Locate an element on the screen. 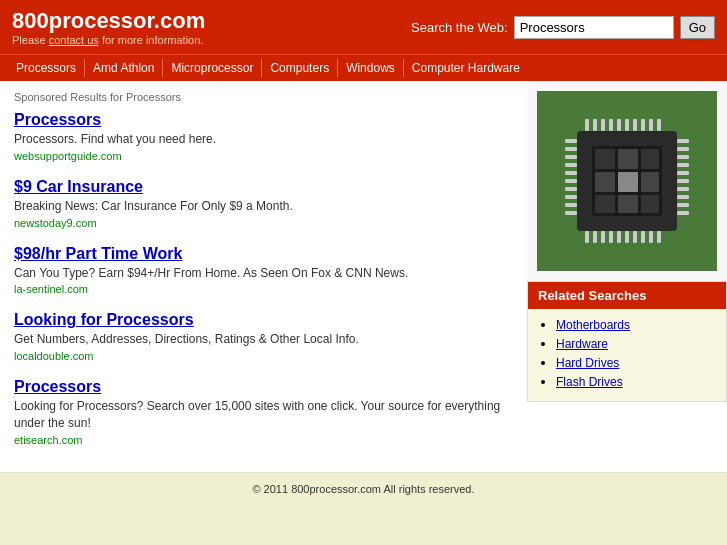  nav-item-windows: Windows is located at coordinates (371, 68).